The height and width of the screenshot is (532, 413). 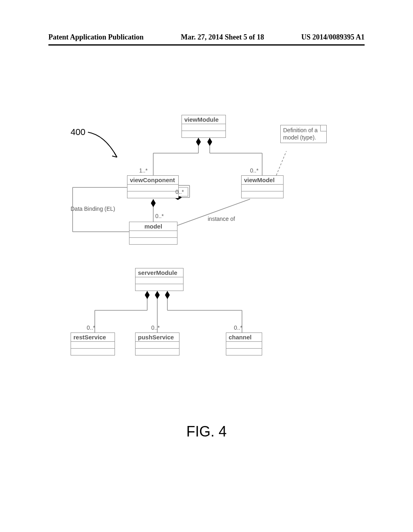 What do you see at coordinates (78, 132) in the screenshot?
I see `reference-number: 400` at bounding box center [78, 132].